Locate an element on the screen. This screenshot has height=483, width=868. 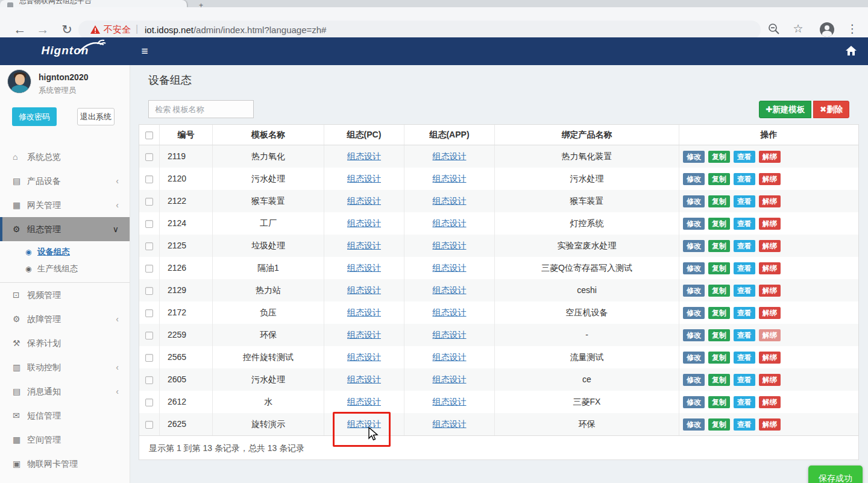
new-template-button: ✚新建模板 is located at coordinates (785, 110).